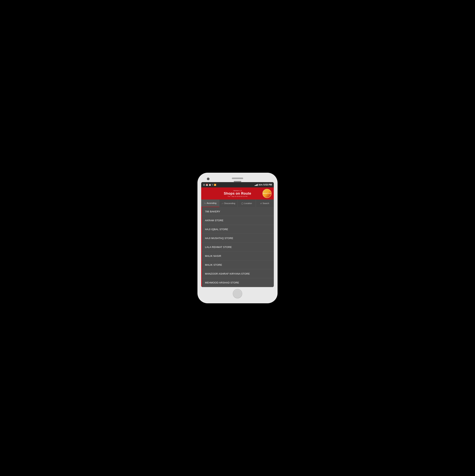 The height and width of the screenshot is (476, 475). Describe the element at coordinates (238, 235) in the screenshot. I see `screen: 🖼 📅 📋 N 📶 81% 5:53 PM` at that location.